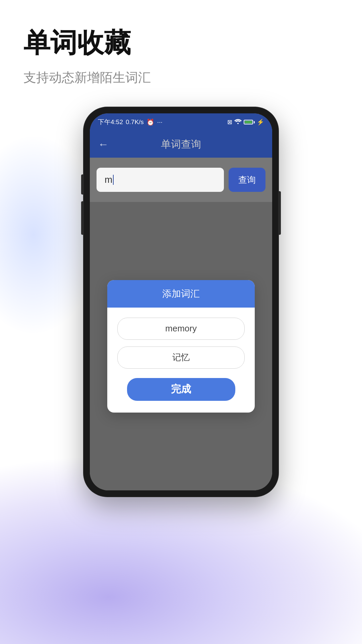  Describe the element at coordinates (82, 218) in the screenshot. I see `phone-button-left2` at that location.